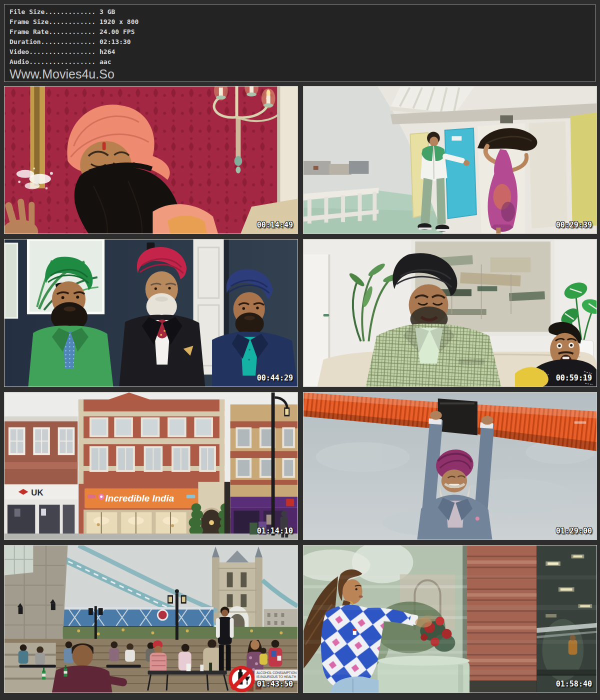  I want to click on timestamp-overlay: 00:44:29, so click(275, 378).